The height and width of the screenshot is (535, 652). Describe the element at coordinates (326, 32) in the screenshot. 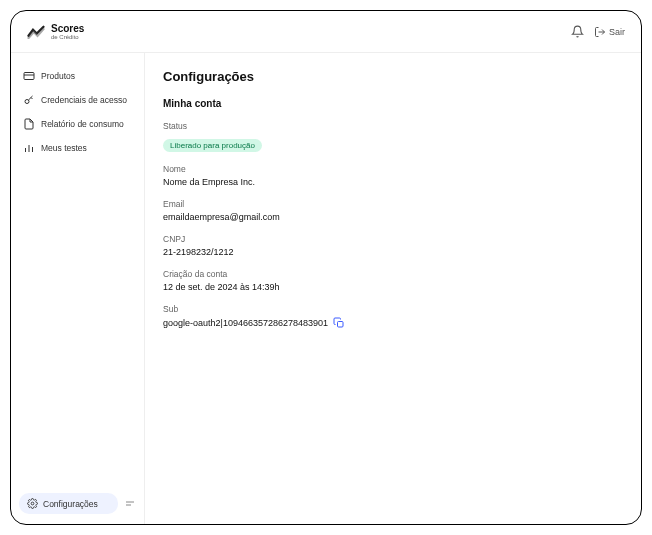

I see `top-bar: Scores de Crédito Sair` at that location.